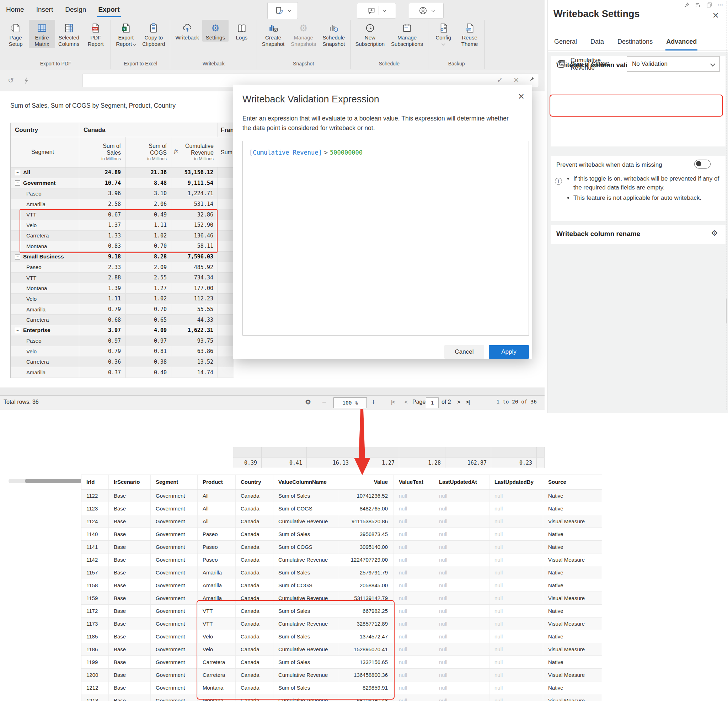 The image size is (728, 701). What do you see at coordinates (342, 560) in the screenshot?
I see `table-row: 1142 Base Government Paseo Canada Cumula…` at bounding box center [342, 560].